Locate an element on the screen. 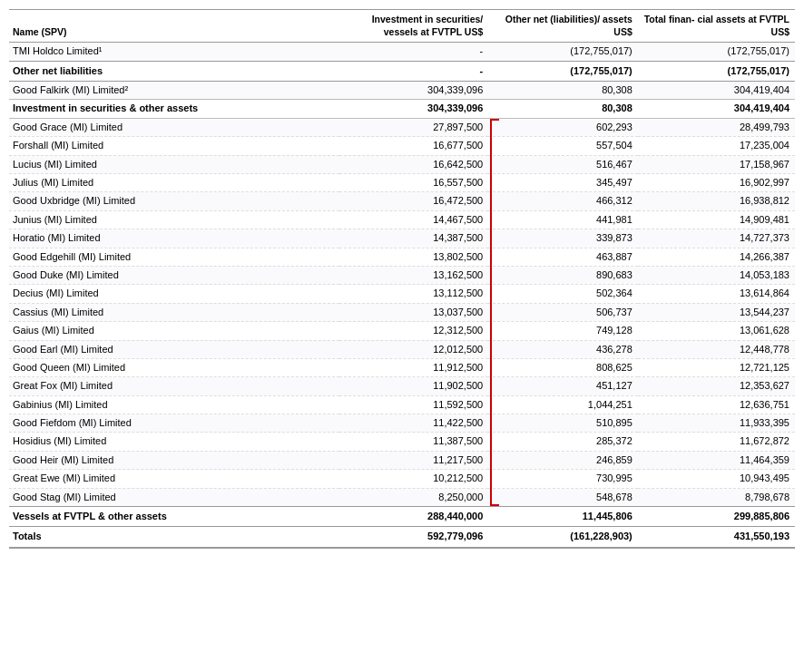 This screenshot has height=672, width=804. cell-investment: 16,472,500 is located at coordinates (414, 201).